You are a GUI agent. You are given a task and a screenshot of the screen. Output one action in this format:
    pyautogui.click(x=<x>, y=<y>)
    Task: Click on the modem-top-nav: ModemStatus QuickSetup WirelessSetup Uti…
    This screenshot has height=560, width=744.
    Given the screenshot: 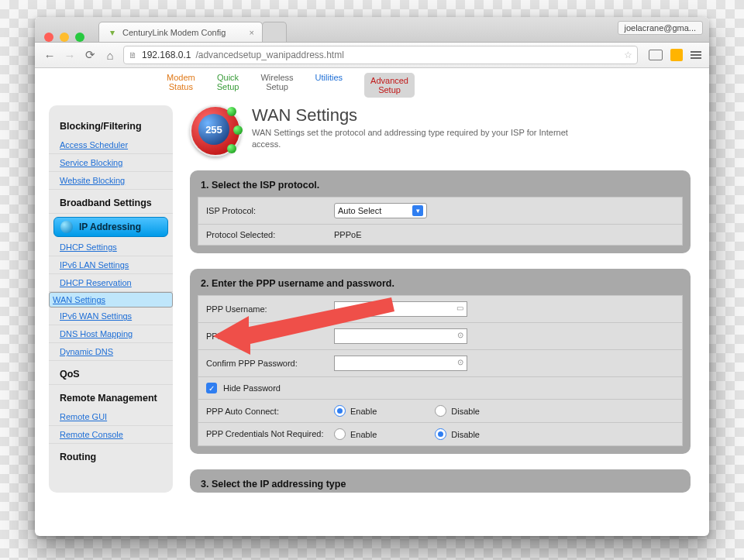 What is the action you would take?
    pyautogui.click(x=372, y=87)
    